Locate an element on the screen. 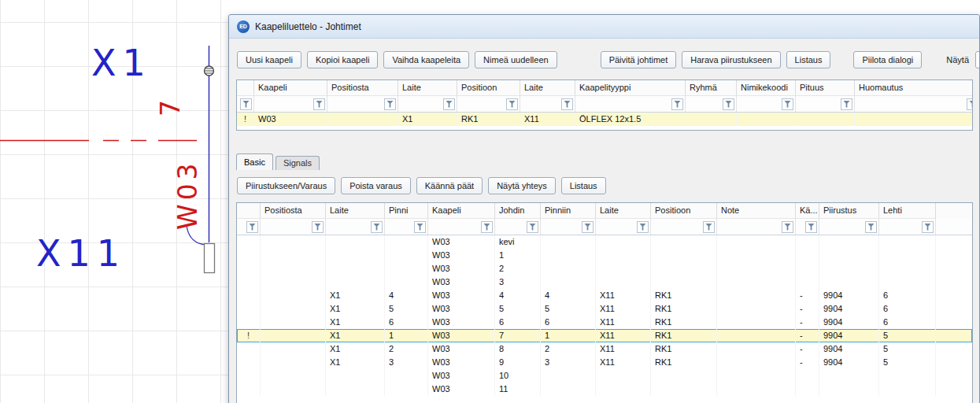 Image resolution: width=980 pixels, height=403 pixels. nimea-uudelleen-button: Nimeä uudelleen is located at coordinates (516, 60).